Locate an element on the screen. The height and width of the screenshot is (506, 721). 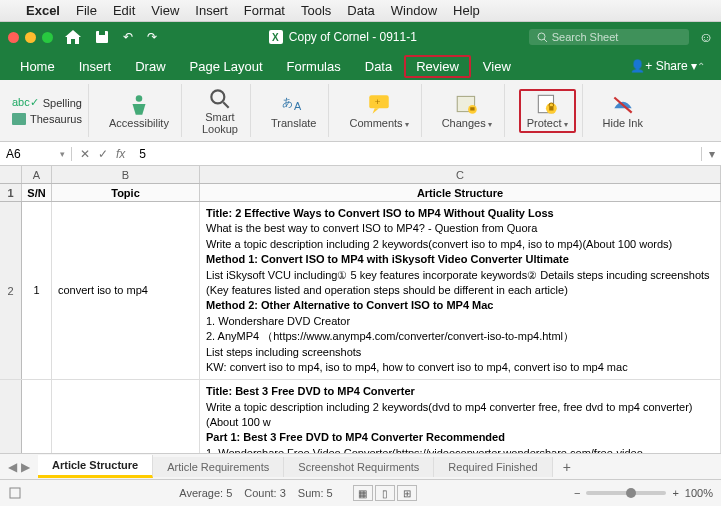
menu-file: File is located at coordinates (86, 10).